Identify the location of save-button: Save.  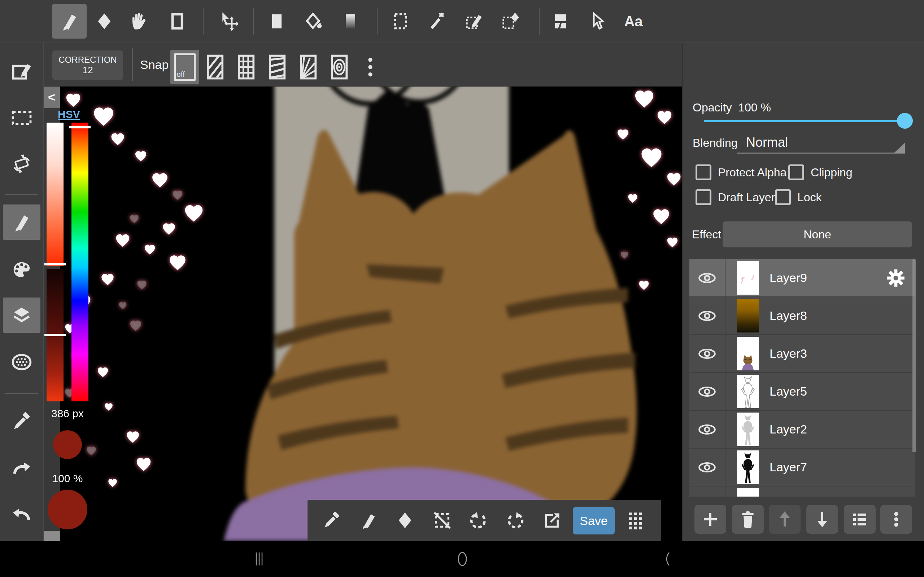
(594, 521).